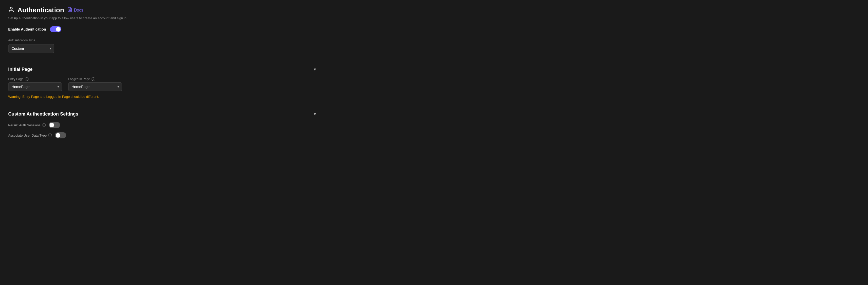 The image size is (868, 285). I want to click on entry-page-info-icon: i, so click(27, 79).